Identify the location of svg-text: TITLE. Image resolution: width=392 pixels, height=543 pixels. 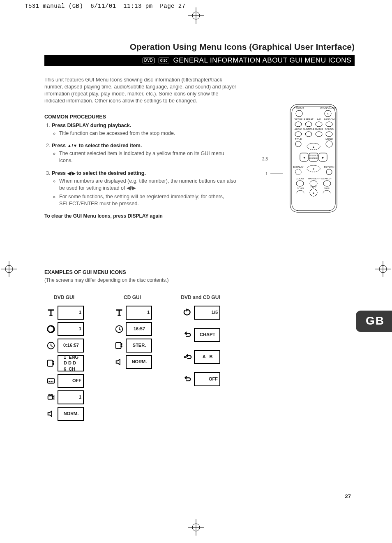
(298, 139).